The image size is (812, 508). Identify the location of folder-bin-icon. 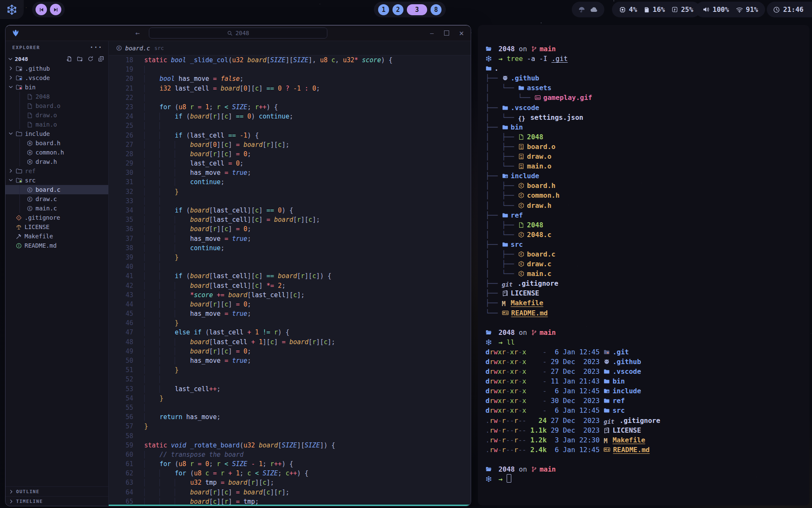
(19, 87).